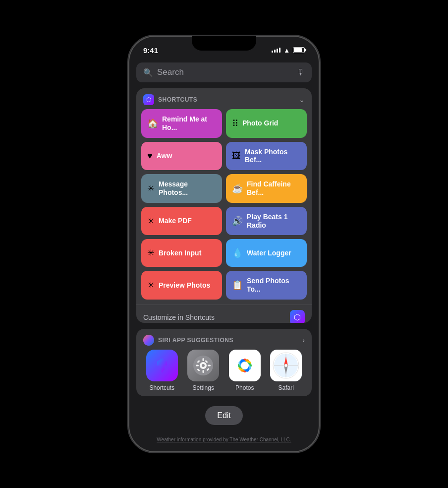 This screenshot has height=488, width=448. What do you see at coordinates (286, 388) in the screenshot?
I see `siri-app-label: Safari` at bounding box center [286, 388].